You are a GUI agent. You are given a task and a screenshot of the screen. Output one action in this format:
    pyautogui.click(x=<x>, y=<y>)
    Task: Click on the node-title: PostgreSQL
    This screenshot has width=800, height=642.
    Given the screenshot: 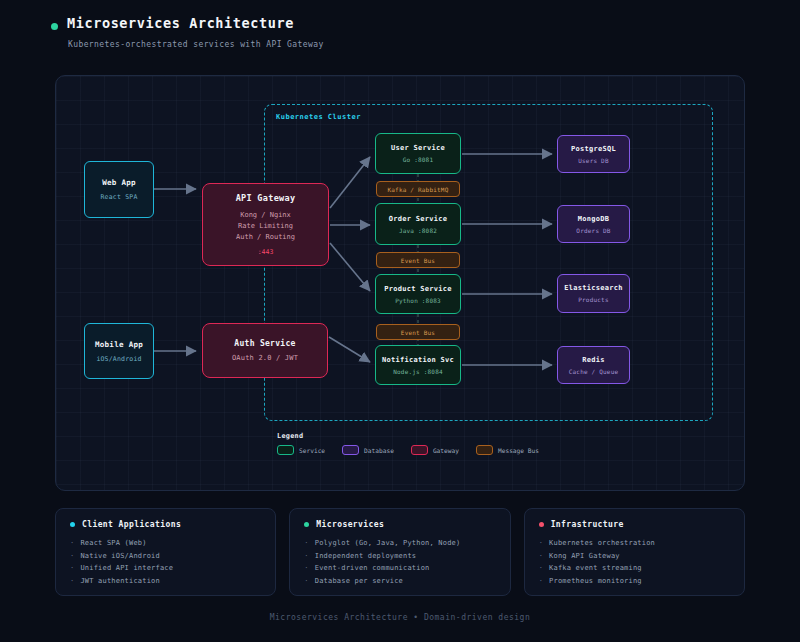 What is the action you would take?
    pyautogui.click(x=594, y=149)
    